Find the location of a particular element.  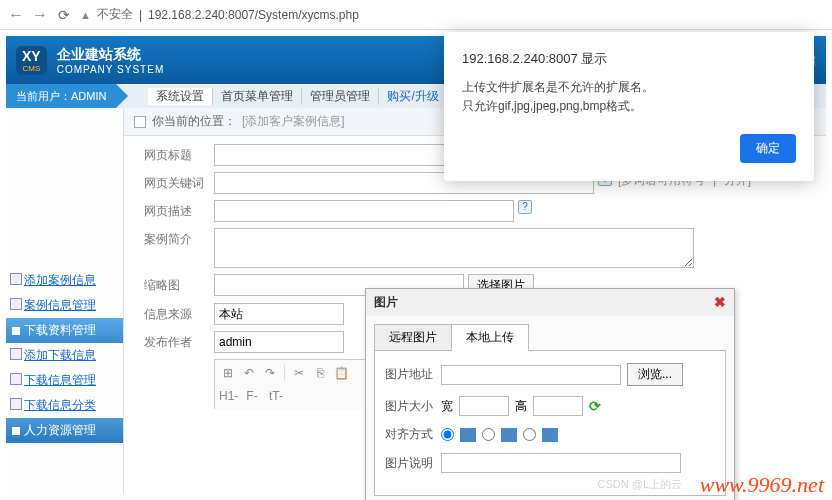

csdn-watermark: CSDN @L上的云 is located at coordinates (640, 484).